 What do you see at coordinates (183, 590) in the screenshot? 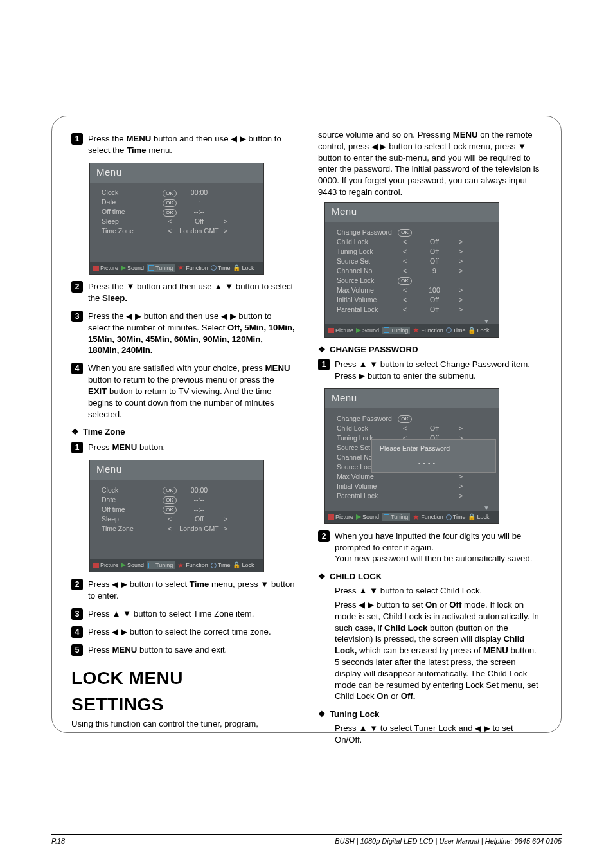
I see `tz-step-2: 2 Press ◀ ▶ button to select Time menu, …` at bounding box center [183, 590].